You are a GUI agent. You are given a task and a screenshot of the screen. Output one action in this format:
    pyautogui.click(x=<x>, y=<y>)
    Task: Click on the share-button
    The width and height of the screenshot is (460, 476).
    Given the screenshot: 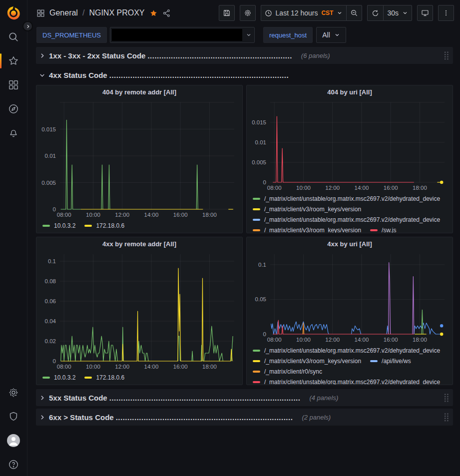 What is the action you would take?
    pyautogui.click(x=167, y=13)
    